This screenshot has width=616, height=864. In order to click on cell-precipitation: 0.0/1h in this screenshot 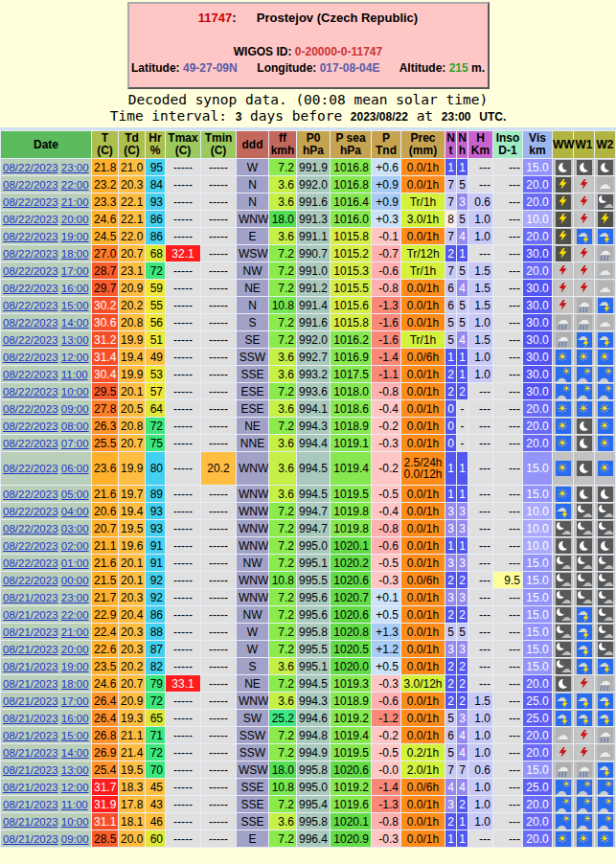, I will do `click(423, 598)`.